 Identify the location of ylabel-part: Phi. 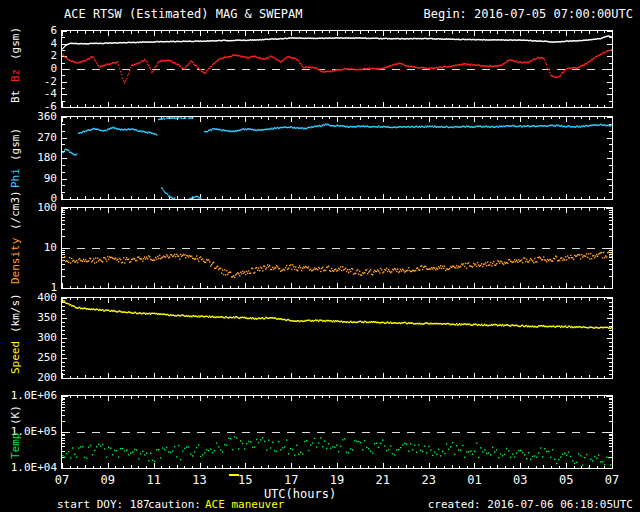
(16, 179).